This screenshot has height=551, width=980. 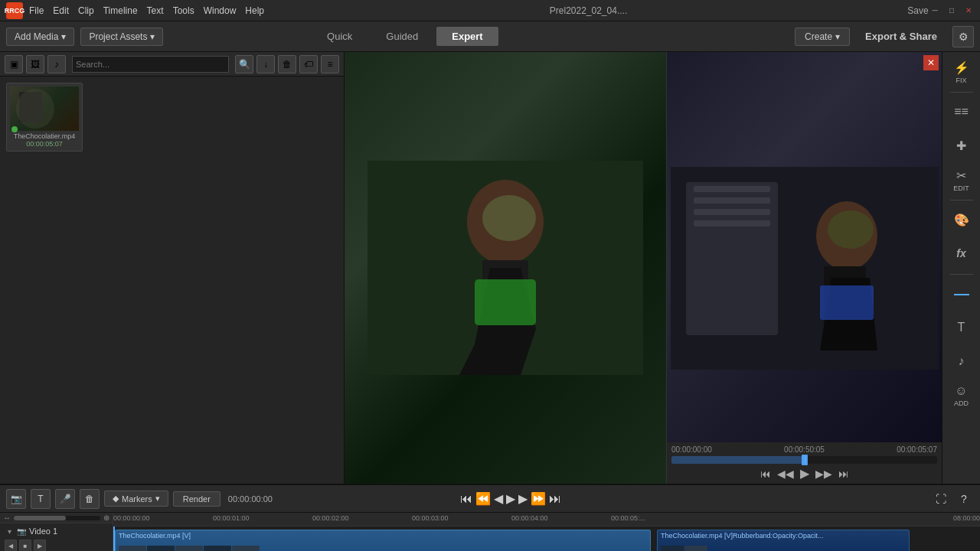 What do you see at coordinates (824, 474) in the screenshot?
I see `monitor-next-frame-button: ▶▶` at bounding box center [824, 474].